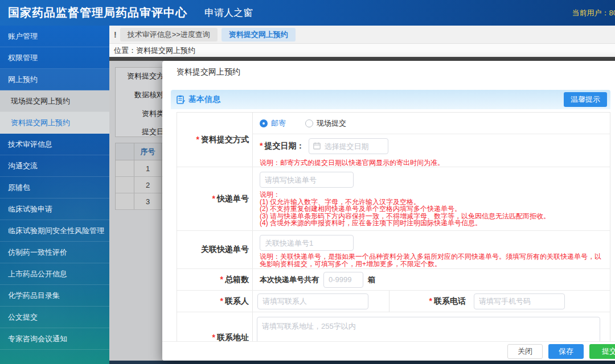 The width and height of the screenshot is (615, 364). I want to click on related-tracking-input, so click(306, 243).